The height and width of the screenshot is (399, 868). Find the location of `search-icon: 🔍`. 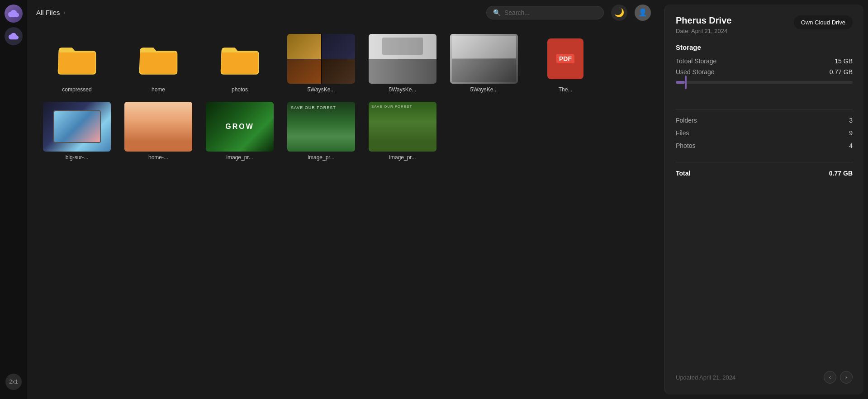

search-icon: 🔍 is located at coordinates (497, 13).